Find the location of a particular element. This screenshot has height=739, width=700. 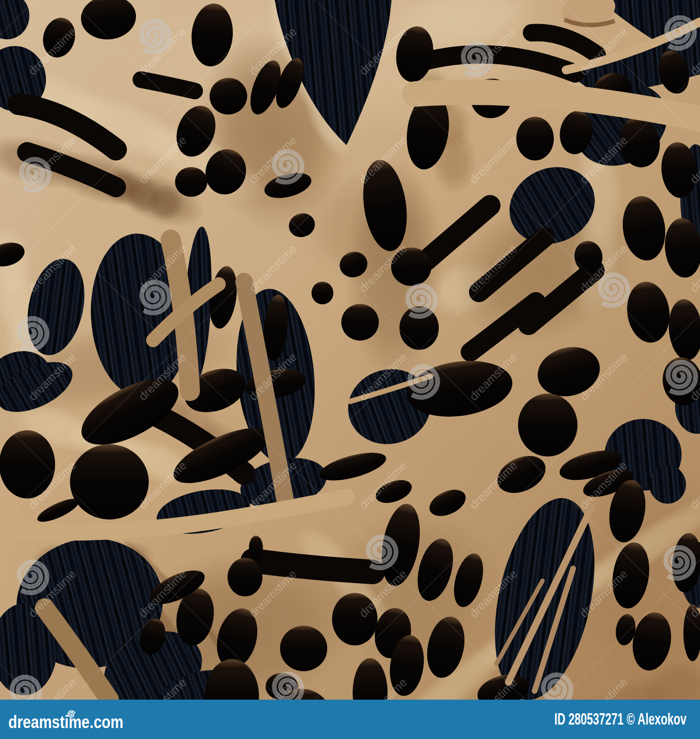

svg-text: ID 280537271 © Alexokov is located at coordinates (620, 719).